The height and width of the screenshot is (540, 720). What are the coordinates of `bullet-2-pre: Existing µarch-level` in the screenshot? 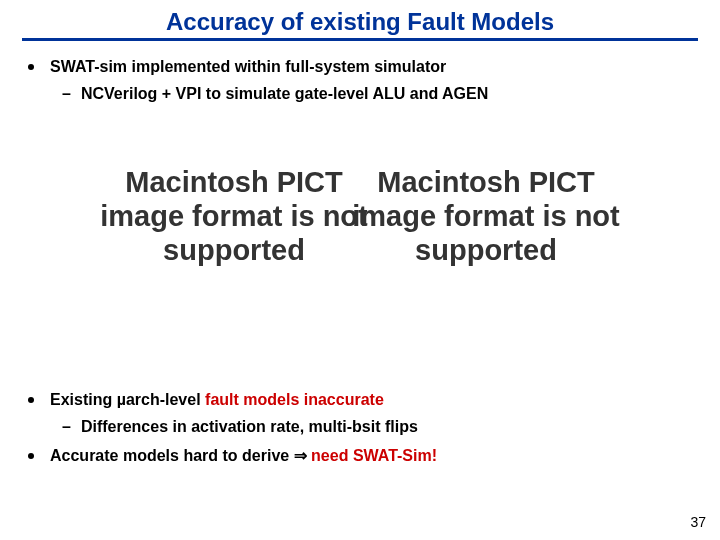 It's located at (128, 400).